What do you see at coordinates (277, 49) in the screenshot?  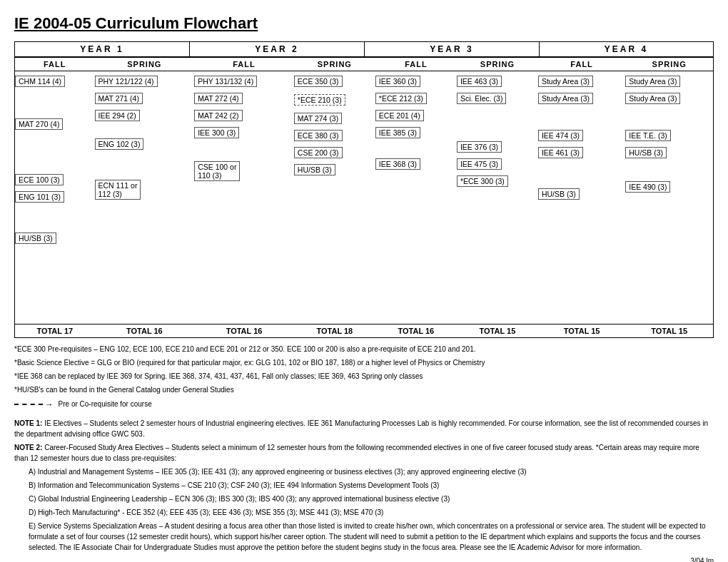 I see `year2-header: YEAR 2` at bounding box center [277, 49].